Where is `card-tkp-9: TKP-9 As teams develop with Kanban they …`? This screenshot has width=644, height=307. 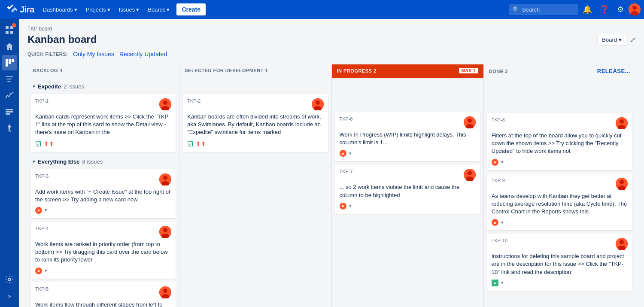 card-tkp-9: TKP-9 As teams develop with Kanban they … is located at coordinates (560, 202).